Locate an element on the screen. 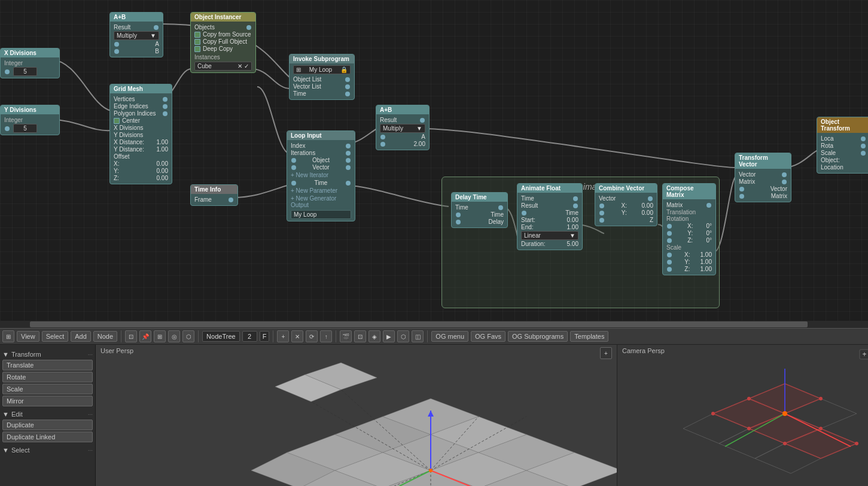 The height and width of the screenshot is (486, 868). li-new-iterator: + New Iterator is located at coordinates (321, 175).